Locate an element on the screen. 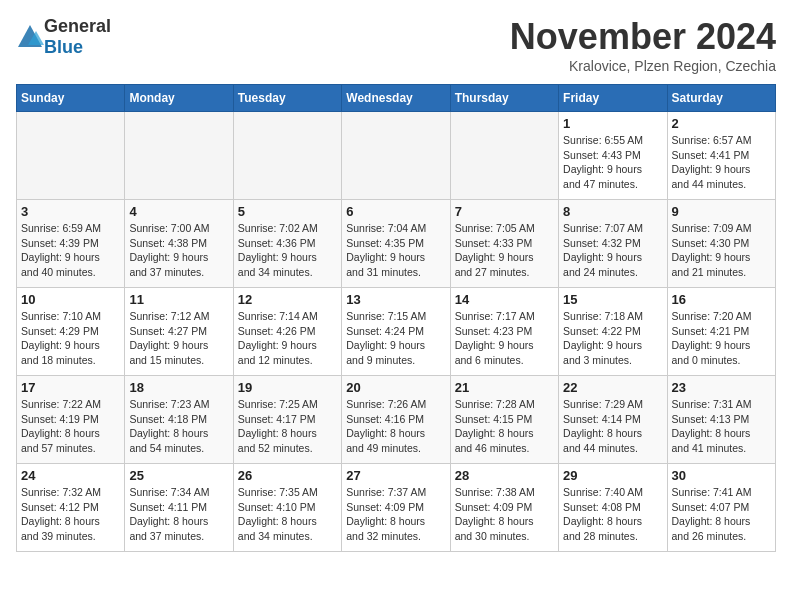 Image resolution: width=792 pixels, height=612 pixels. calendar-cell: 16Sunrise: 7:20 AM Sunset: 4:21 PM Dayli… is located at coordinates (721, 332).